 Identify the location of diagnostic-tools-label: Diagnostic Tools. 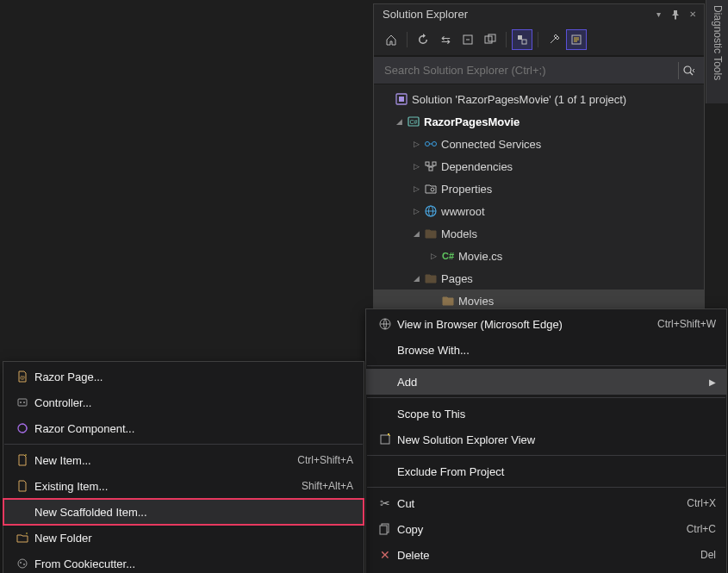
(718, 43).